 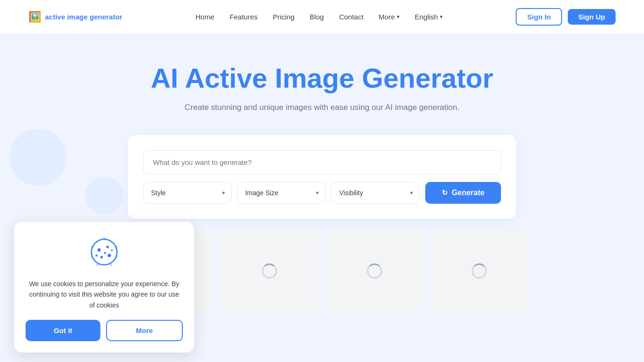 What do you see at coordinates (38, 157) in the screenshot?
I see `blob-decoration-left` at bounding box center [38, 157].